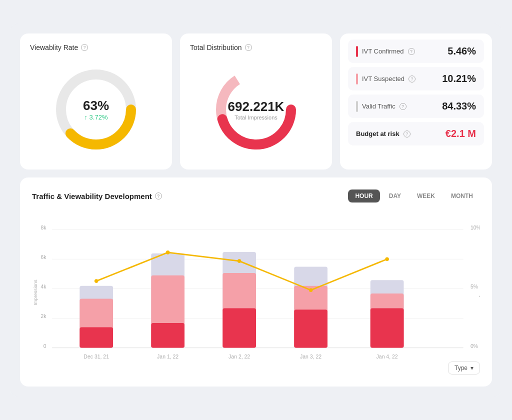  I want to click on ivt-suspected-value: 10.21%, so click(459, 79).